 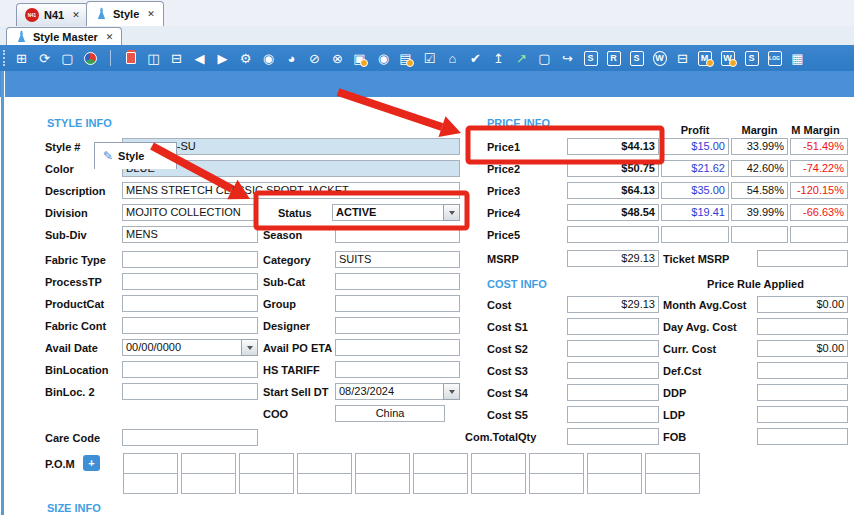 I want to click on productcat-field, so click(x=190, y=304).